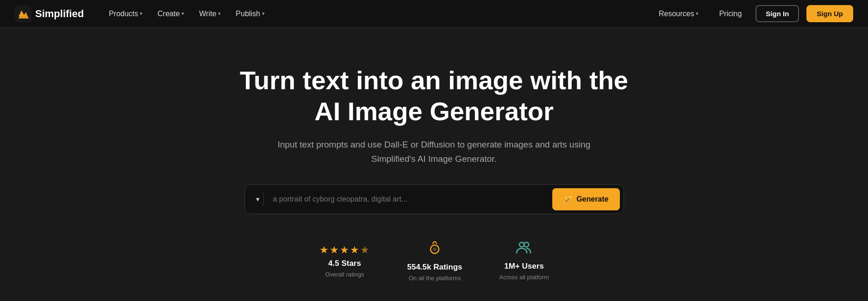  What do you see at coordinates (141, 14) in the screenshot?
I see `products-chevron-icon: ▾` at bounding box center [141, 14].